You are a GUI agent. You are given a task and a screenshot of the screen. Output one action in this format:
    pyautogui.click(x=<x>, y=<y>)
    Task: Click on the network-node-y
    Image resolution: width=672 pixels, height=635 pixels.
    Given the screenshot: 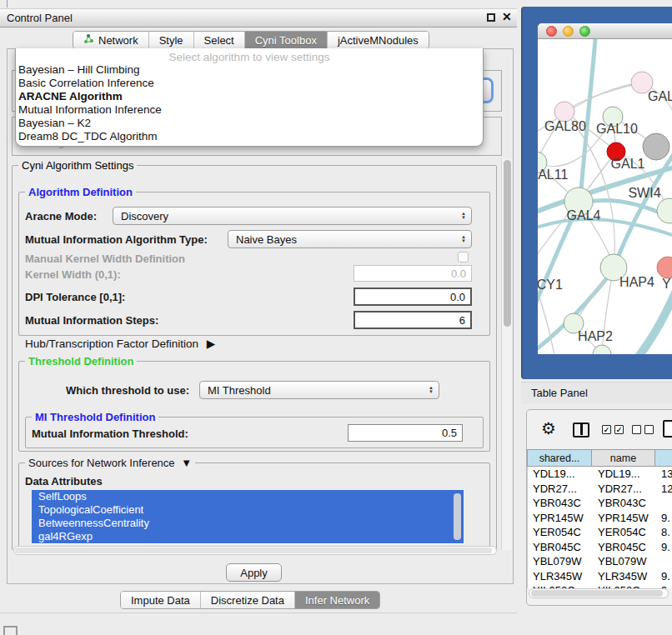 What is the action you would take?
    pyautogui.click(x=664, y=268)
    